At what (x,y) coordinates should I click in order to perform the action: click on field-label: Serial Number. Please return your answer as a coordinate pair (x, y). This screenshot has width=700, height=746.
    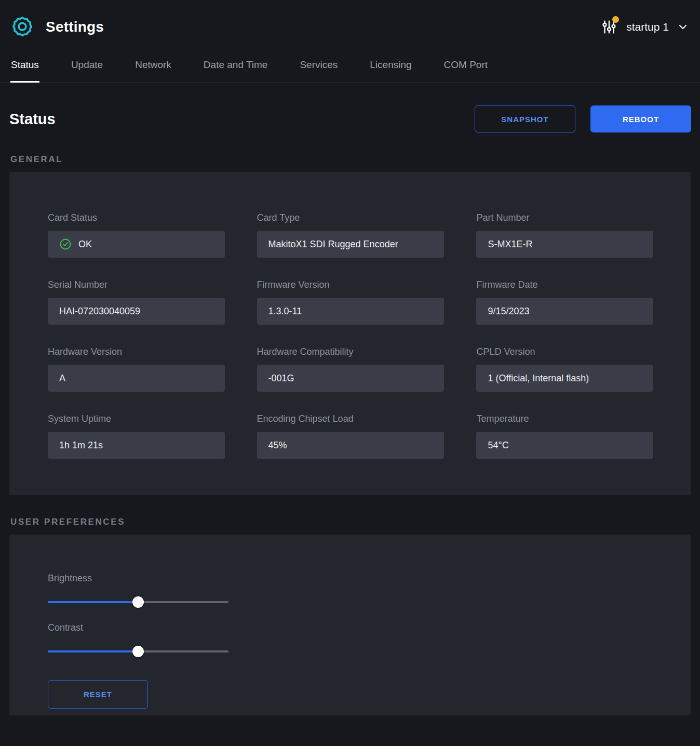
    Looking at the image, I should click on (136, 285).